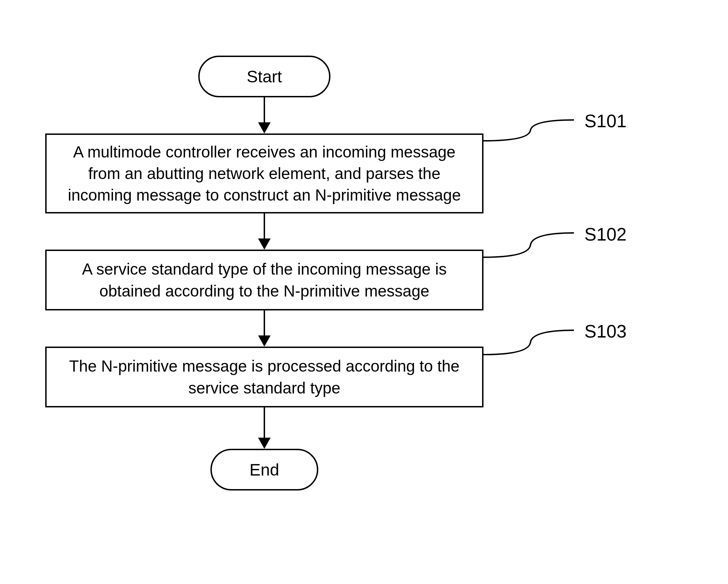 Image resolution: width=728 pixels, height=584 pixels. Describe the element at coordinates (530, 134) in the screenshot. I see `connector-s101` at that location.